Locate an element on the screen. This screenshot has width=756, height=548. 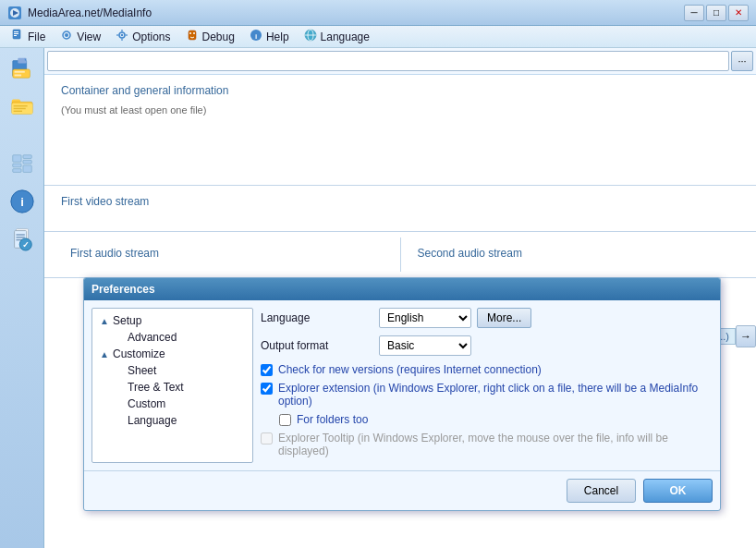
right-arrow-btn: → is located at coordinates (746, 336).